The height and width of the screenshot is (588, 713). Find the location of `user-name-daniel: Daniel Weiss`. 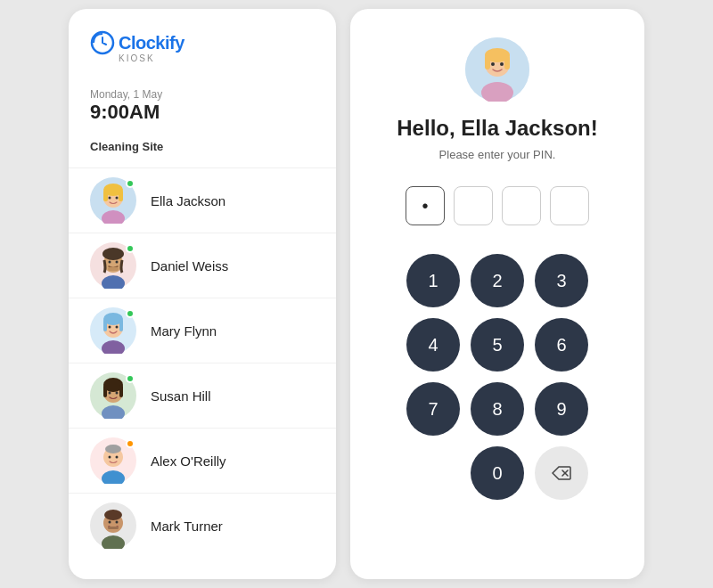

user-name-daniel: Daniel Weiss is located at coordinates (189, 265).